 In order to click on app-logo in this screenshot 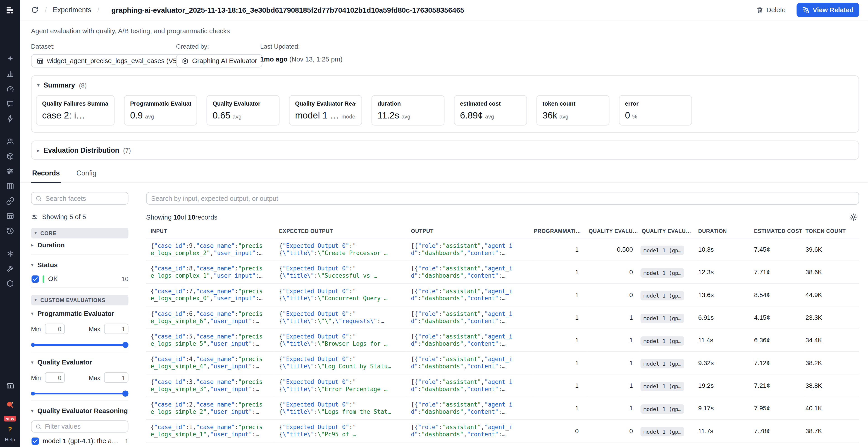, I will do `click(10, 10)`.